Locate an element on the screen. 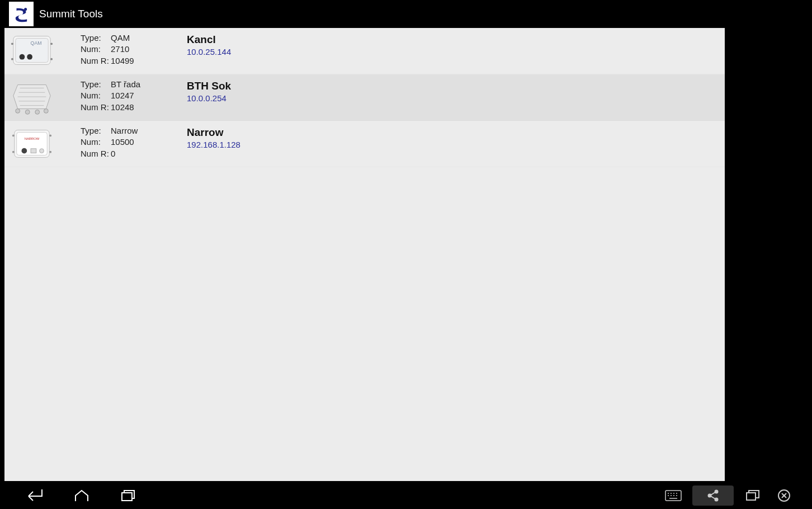 Image resolution: width=812 pixels, height=509 pixels. device-specs: Type:BT řada Num:10247 Num R:10248 is located at coordinates (134, 95).